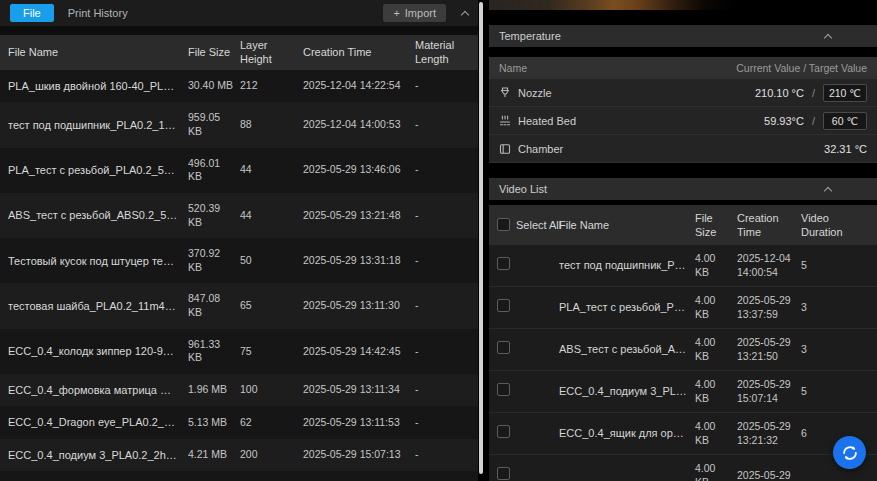  I want to click on file-table-row: тест под подшипник_PLA0.2_13m40s.gcode 9…, so click(239, 124).